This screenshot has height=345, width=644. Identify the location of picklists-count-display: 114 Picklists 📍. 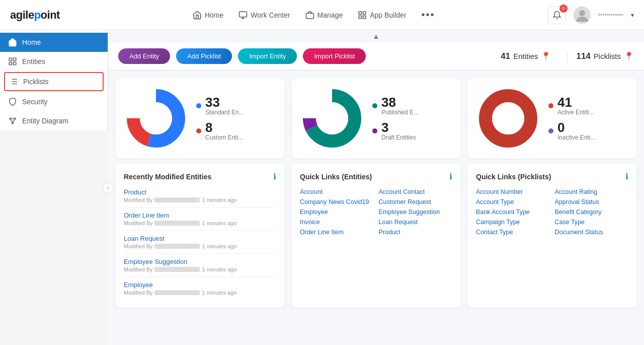
(605, 56).